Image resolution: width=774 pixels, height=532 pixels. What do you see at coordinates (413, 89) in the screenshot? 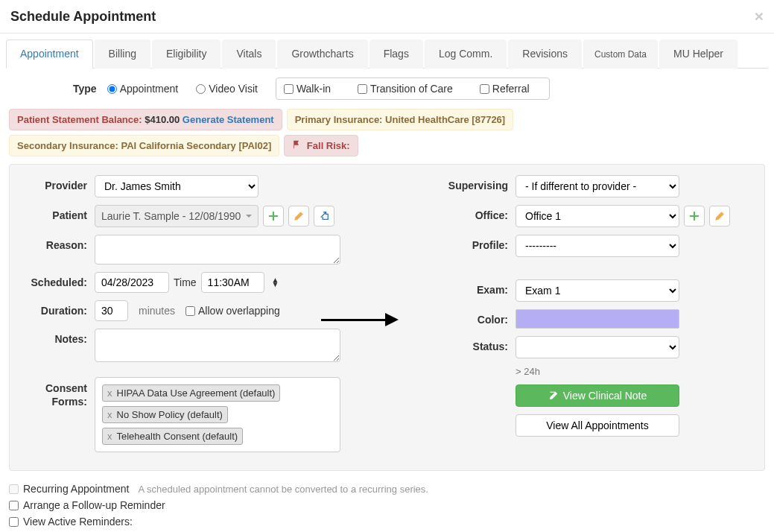
I see `type-checks: Walk-in Transition of Care Referral` at bounding box center [413, 89].